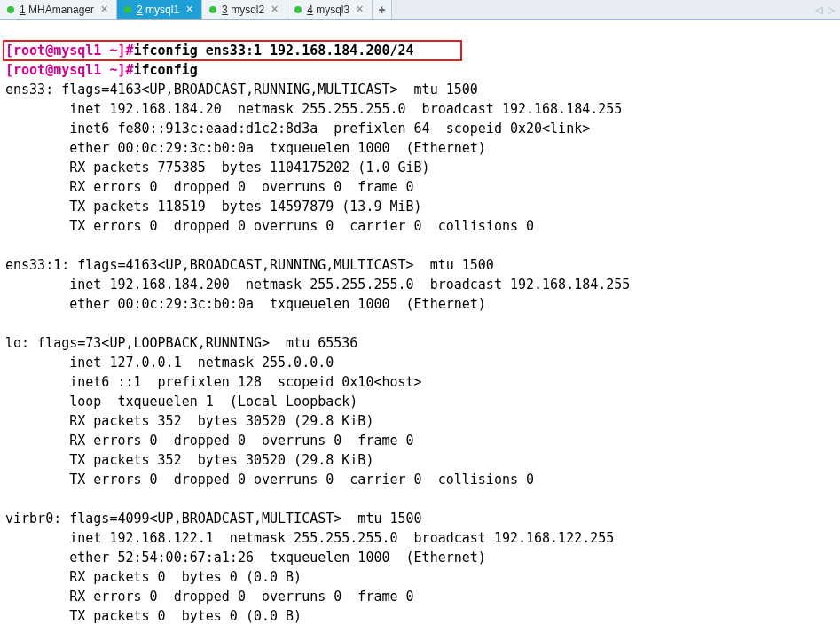 This screenshot has height=640, width=840. I want to click on output-line: inet 127.0.0.1 netmask 255.0.0.0, so click(169, 363).